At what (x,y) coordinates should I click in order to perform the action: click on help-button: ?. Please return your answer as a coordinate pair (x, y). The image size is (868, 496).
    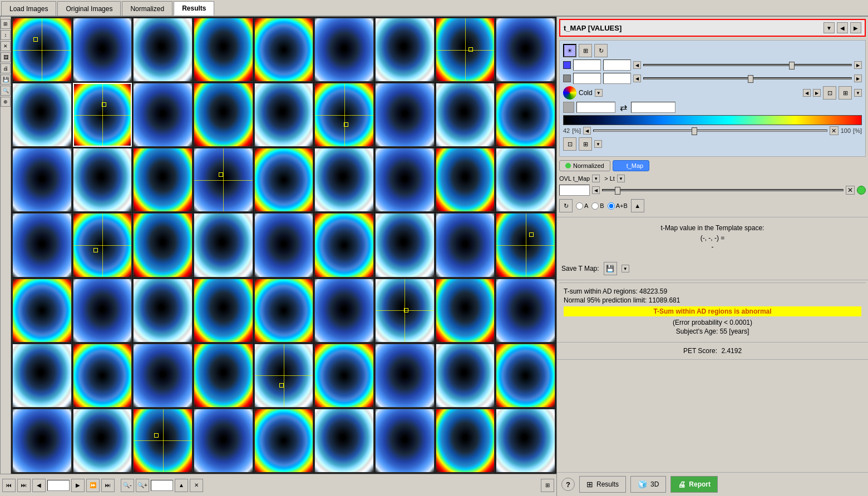
    Looking at the image, I should click on (568, 484).